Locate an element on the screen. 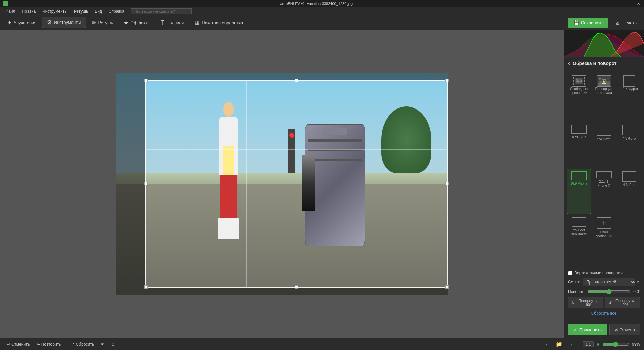 The width and height of the screenshot is (644, 350). preset-4x3-ipad: 4:3 iPad is located at coordinates (629, 191).